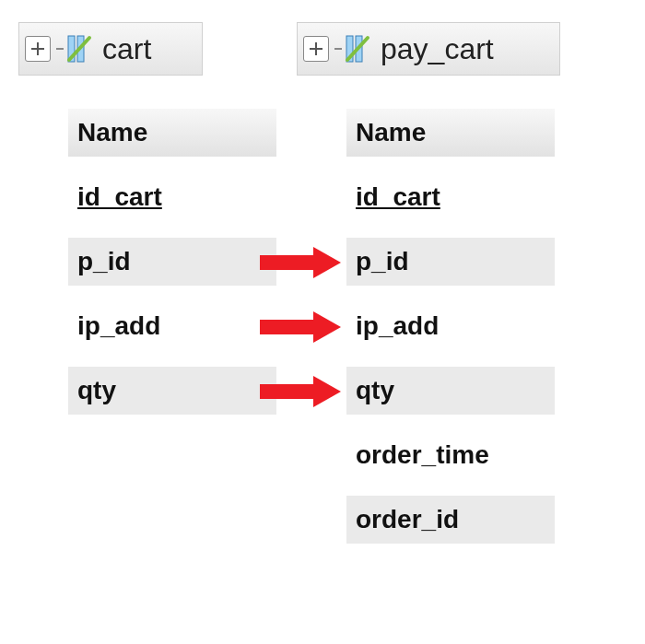  I want to click on table-header-cart: cart, so click(111, 49).